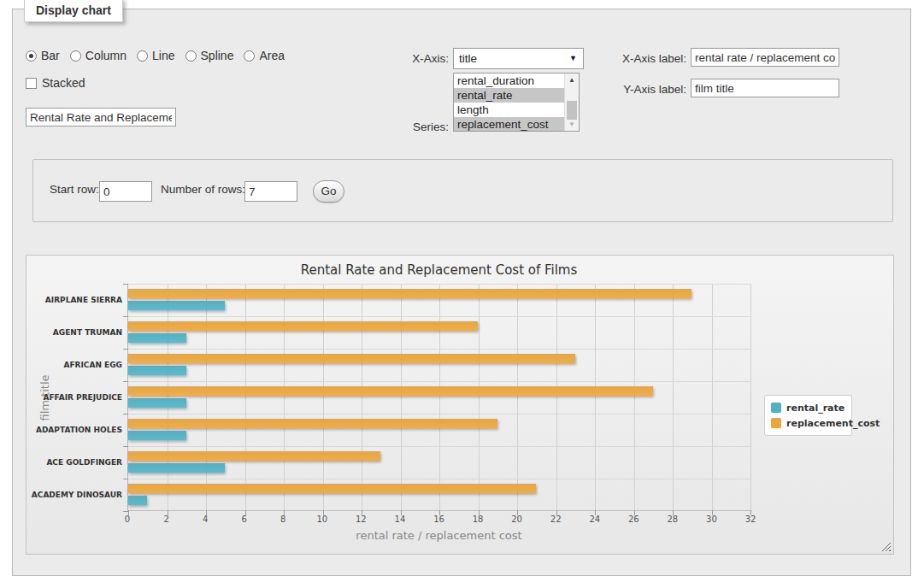 The width and height of the screenshot is (924, 582). I want to click on start-row-input, so click(126, 191).